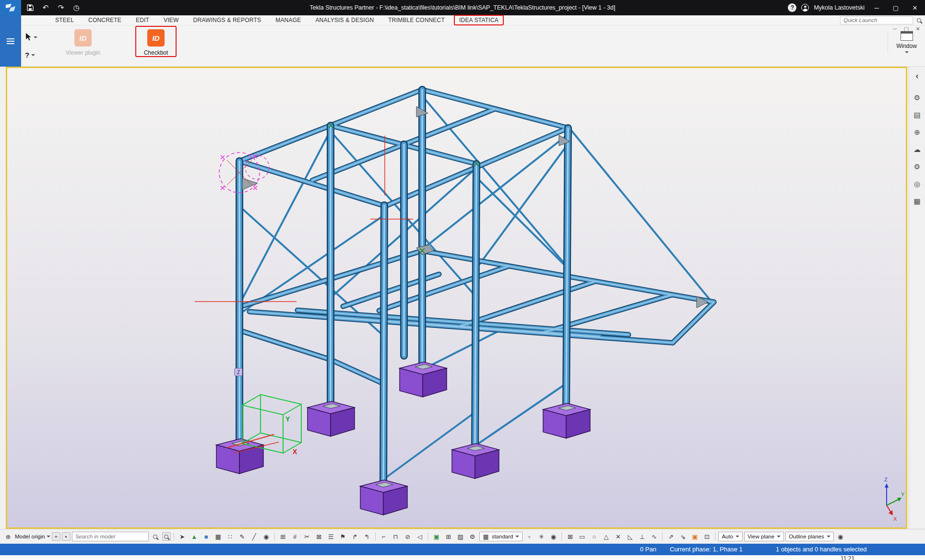 This screenshot has width=925, height=560. I want to click on component-grid-icon: ⊞, so click(449, 537).